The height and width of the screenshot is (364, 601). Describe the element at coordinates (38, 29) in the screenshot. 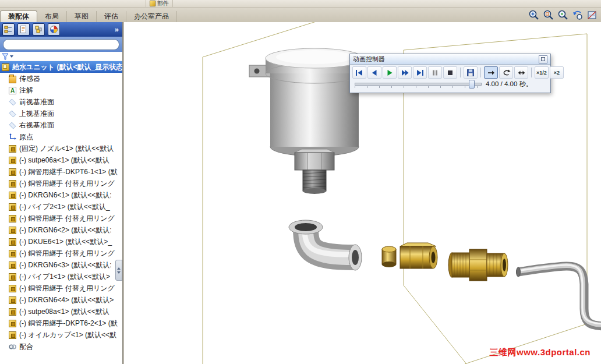

I see `configurationmanager-tab-icon` at that location.